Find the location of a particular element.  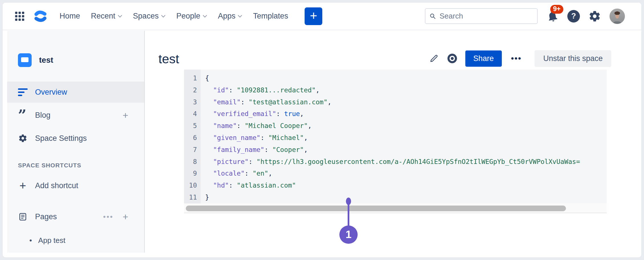

nav-label: Recent is located at coordinates (103, 16).